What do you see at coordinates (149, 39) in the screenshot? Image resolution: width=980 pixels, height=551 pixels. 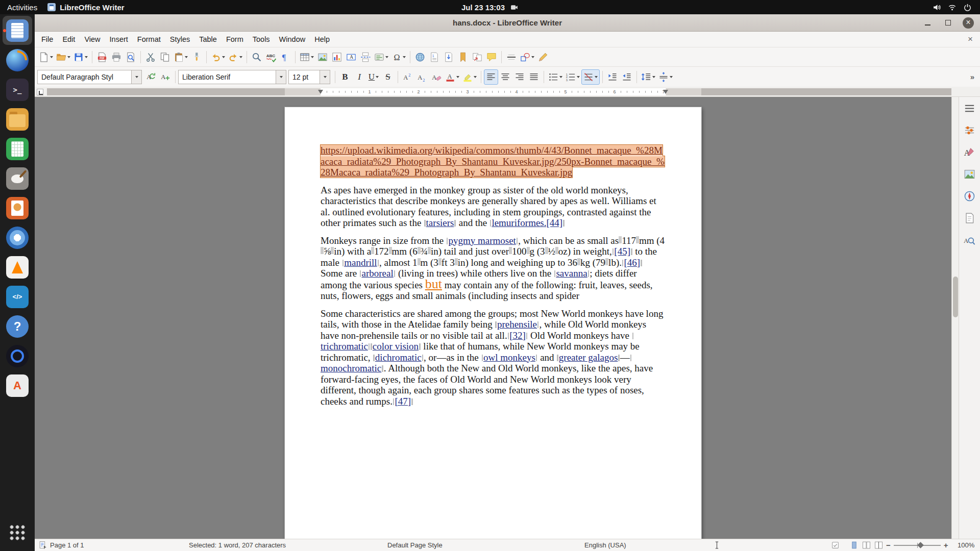 I see `menu-format: Format` at bounding box center [149, 39].